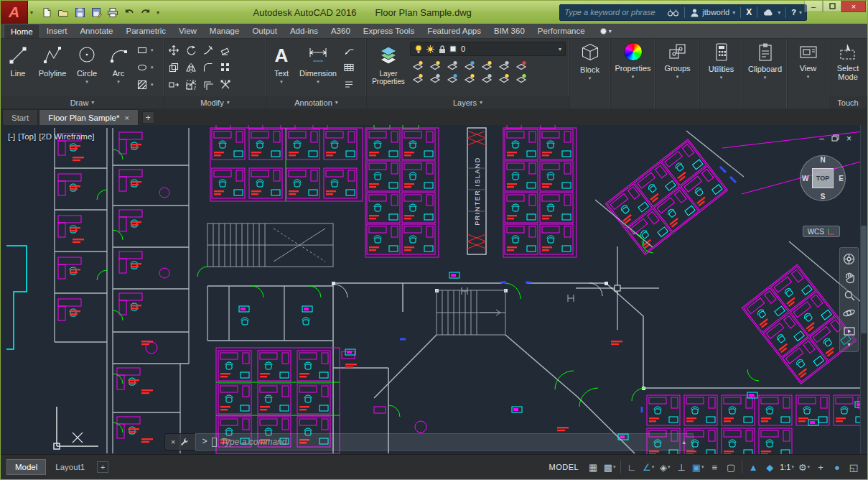 This screenshot has width=868, height=480. Describe the element at coordinates (389, 31) in the screenshot. I see `ribbon-tab-express-tools: Express Tools` at that location.